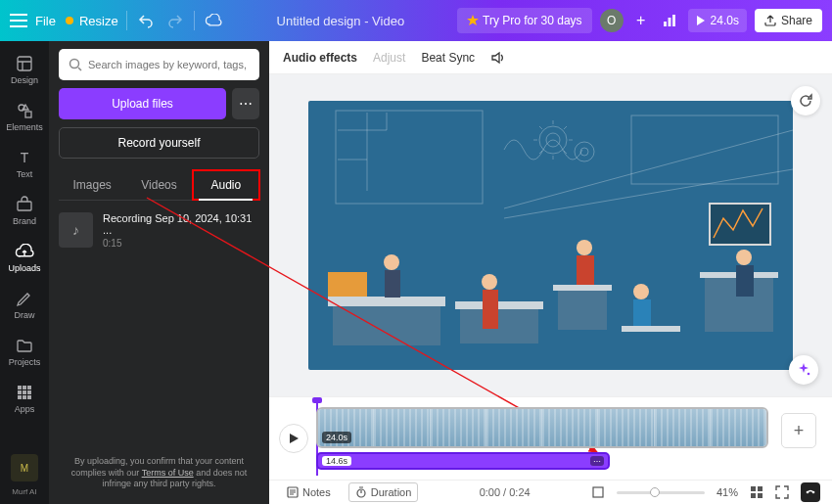  What do you see at coordinates (570, 438) in the screenshot?
I see `timeline-stack: 24.0s 14.6s ⋯ +` at bounding box center [570, 438].